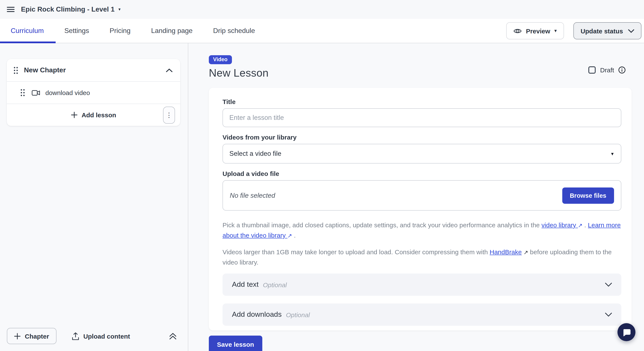 This screenshot has height=351, width=644. Describe the element at coordinates (28, 42) in the screenshot. I see `active-tab-underline` at that location.